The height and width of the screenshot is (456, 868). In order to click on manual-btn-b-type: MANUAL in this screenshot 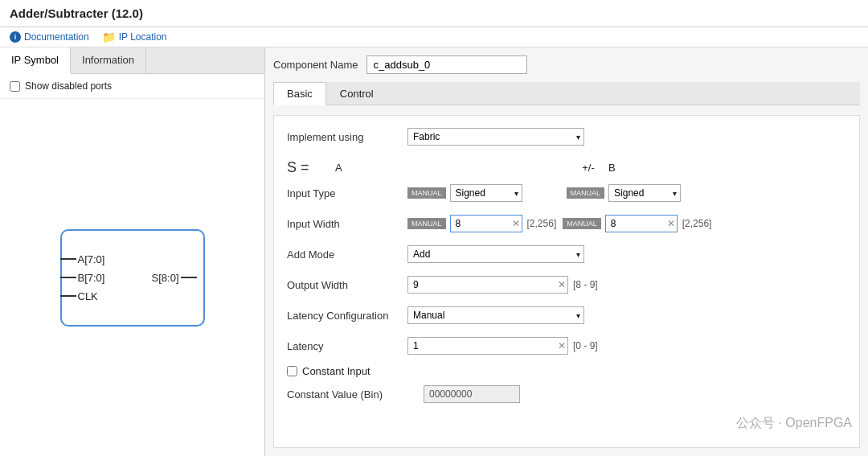, I will do `click(586, 193)`.